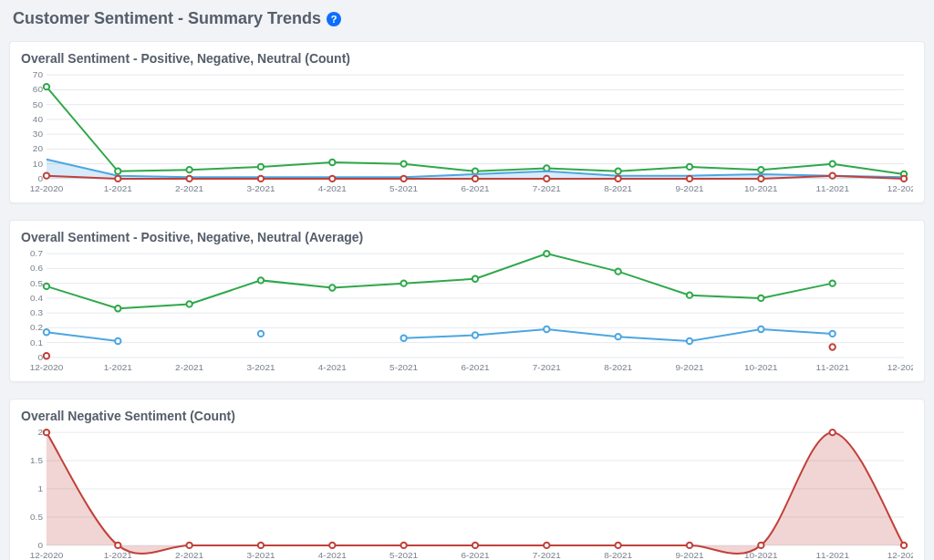 The height and width of the screenshot is (560, 934). What do you see at coordinates (40, 432) in the screenshot?
I see `y-tick-label: 2` at bounding box center [40, 432].